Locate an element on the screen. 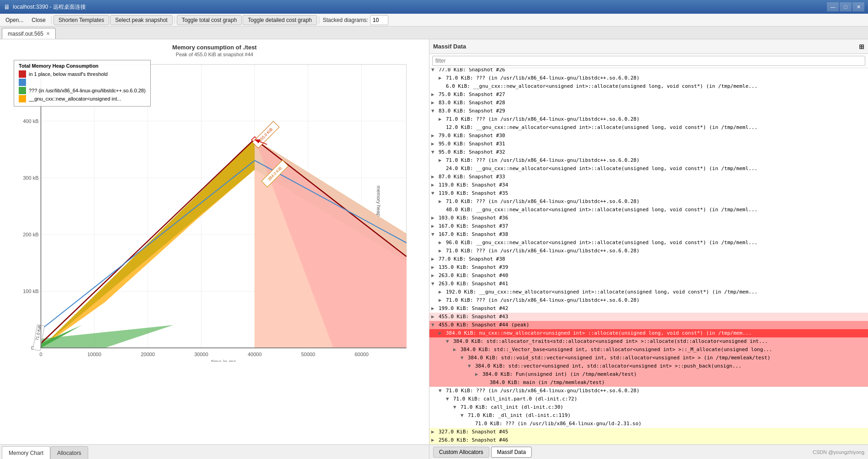 Image resolution: width=868 pixels, height=459 pixels. tree-item: ▼71.0 KiB: ??? (in /usr/lib/x86_64-linux… is located at coordinates (649, 391).